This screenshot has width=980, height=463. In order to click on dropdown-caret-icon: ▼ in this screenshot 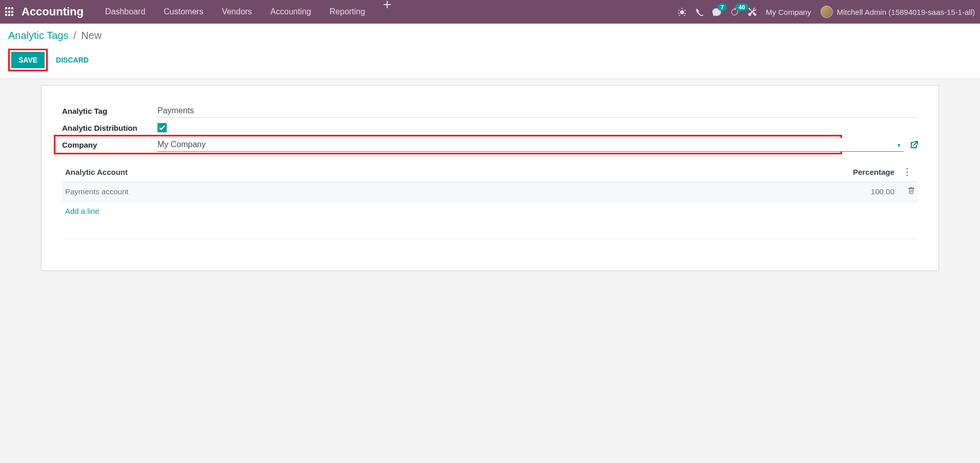, I will do `click(899, 145)`.